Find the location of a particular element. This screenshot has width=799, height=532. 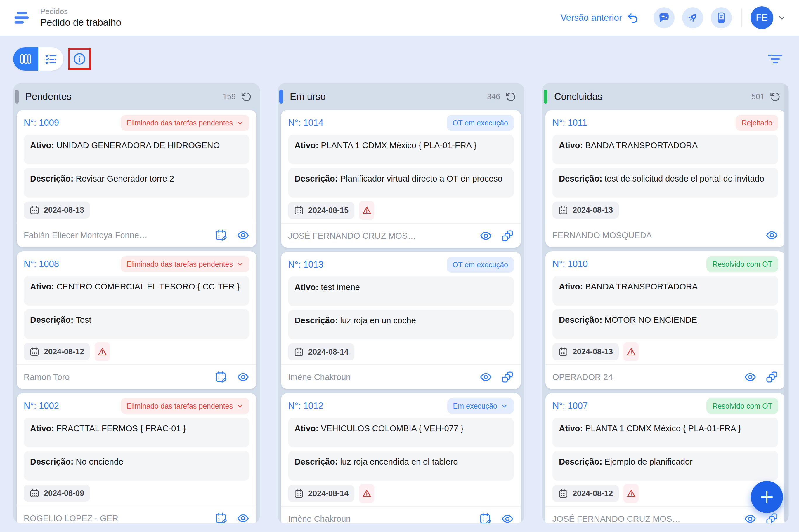

column-title: Concluídas is located at coordinates (653, 96).